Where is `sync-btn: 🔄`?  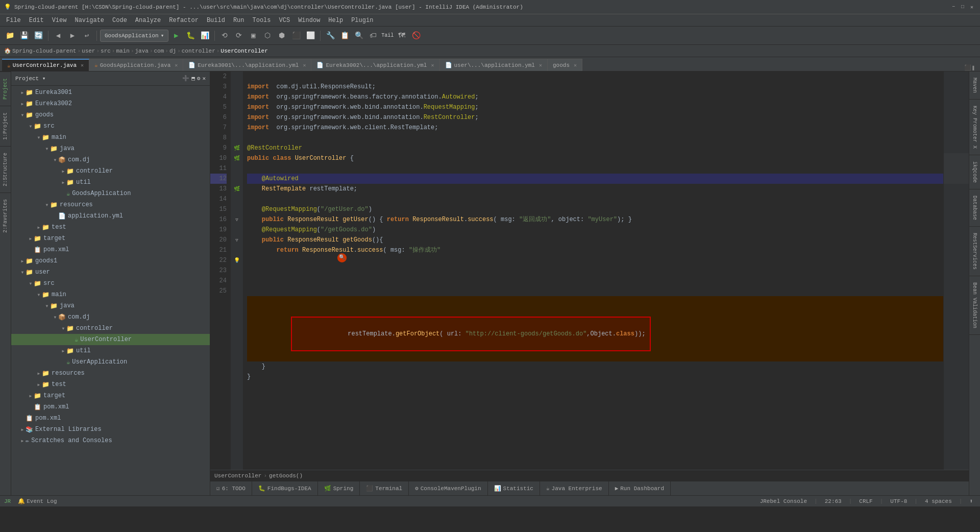 sync-btn: 🔄 is located at coordinates (38, 36).